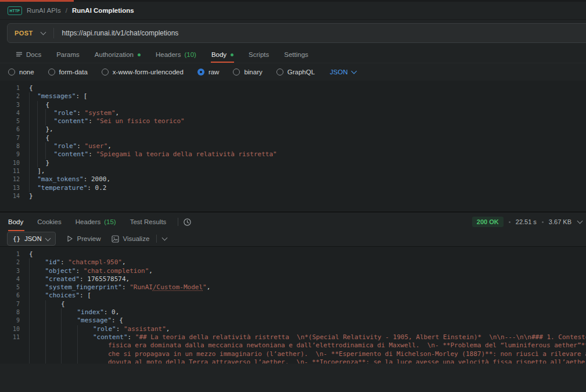 This screenshot has height=392, width=586. I want to click on toolbar-chevron-icon, so click(165, 238).